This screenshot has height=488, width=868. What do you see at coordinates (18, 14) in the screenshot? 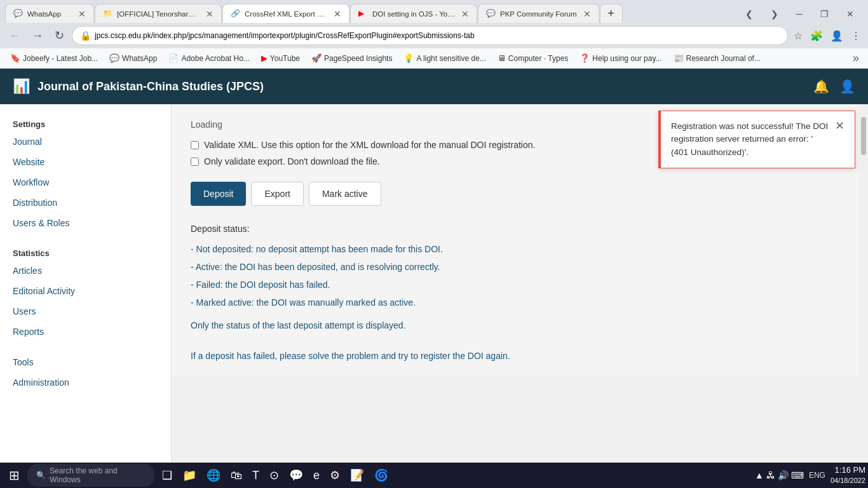
I see `tab-icon-whatsapp: 💬` at bounding box center [18, 14].